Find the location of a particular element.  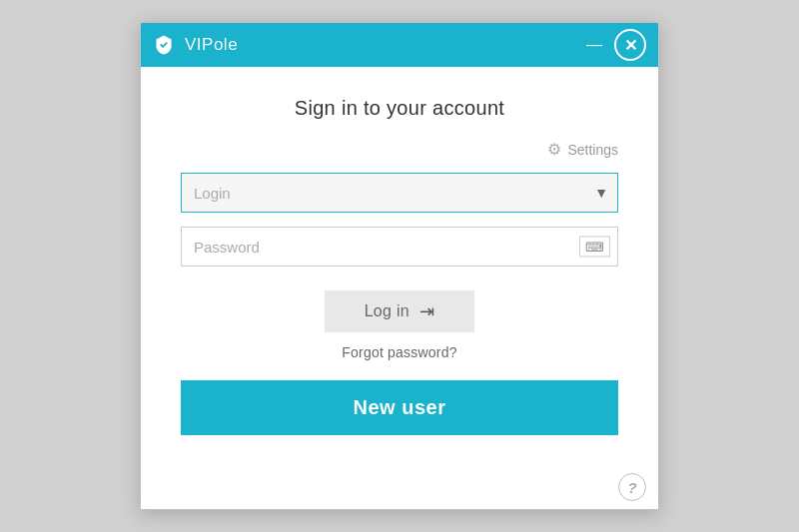

login-button-label: Log in is located at coordinates (388, 311).